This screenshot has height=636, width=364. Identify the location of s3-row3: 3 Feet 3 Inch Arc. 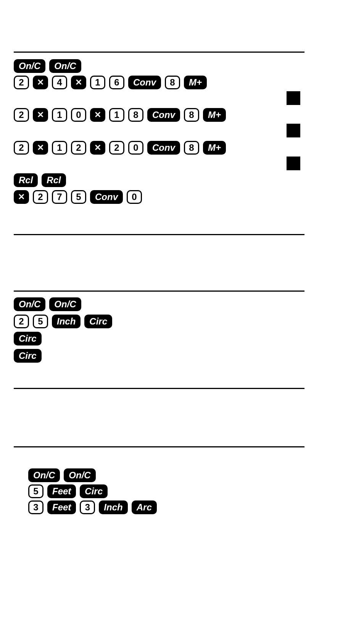
(92, 507).